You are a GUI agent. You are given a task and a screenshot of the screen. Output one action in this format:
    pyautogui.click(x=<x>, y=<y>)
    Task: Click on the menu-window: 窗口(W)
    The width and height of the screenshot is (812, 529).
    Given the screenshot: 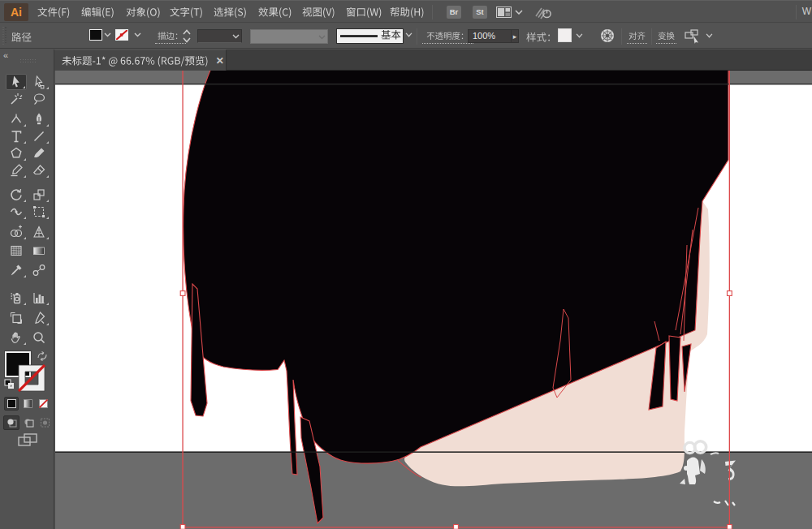 What is the action you would take?
    pyautogui.click(x=364, y=11)
    